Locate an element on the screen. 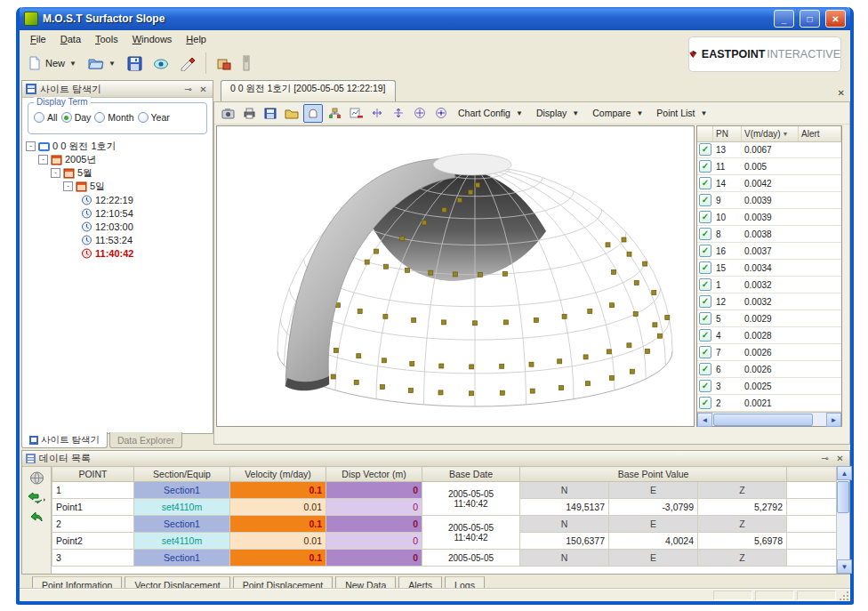 This screenshot has height=611, width=868. point-row: ✓90.0039 is located at coordinates (769, 201).